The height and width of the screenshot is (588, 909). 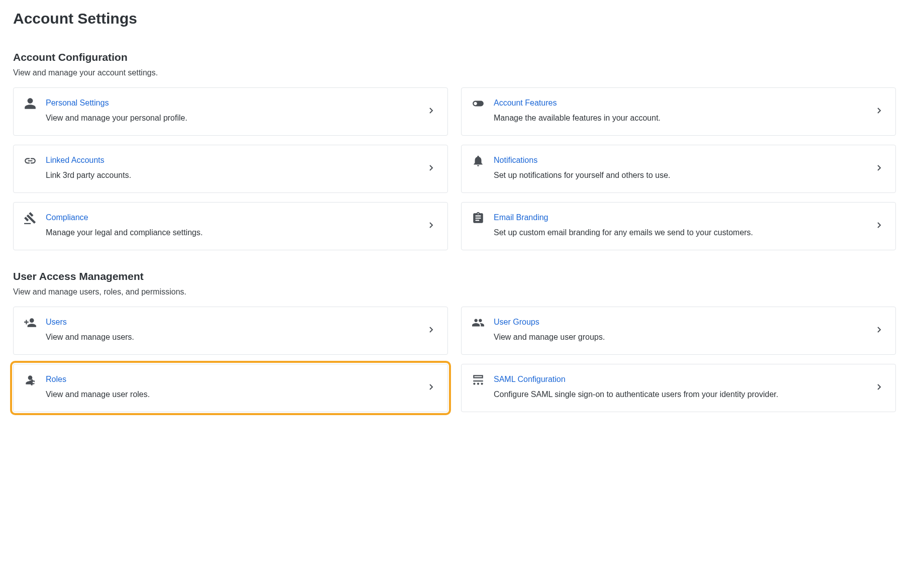 What do you see at coordinates (234, 118) in the screenshot?
I see `card-desc: View and manage your personal profile.` at bounding box center [234, 118].